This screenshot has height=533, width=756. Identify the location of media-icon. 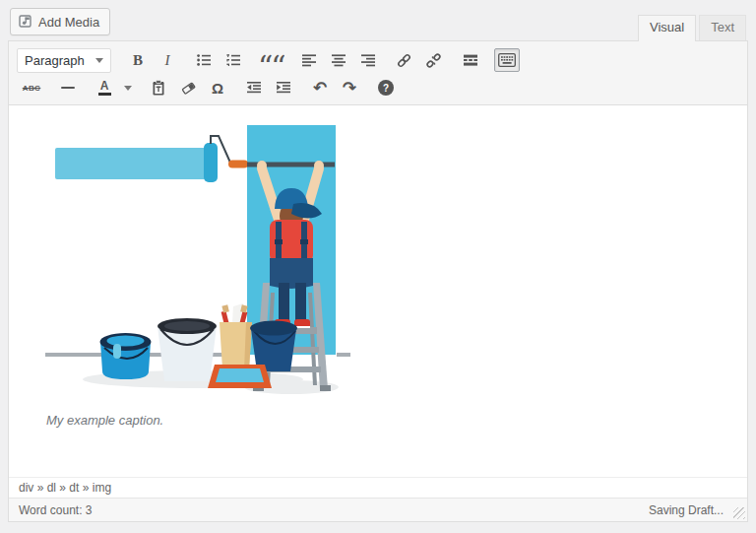
(26, 22).